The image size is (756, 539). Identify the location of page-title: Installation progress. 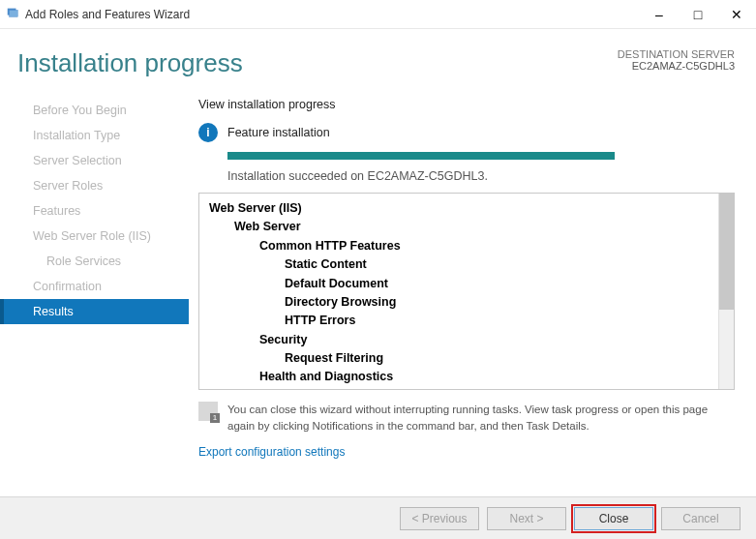
(130, 64).